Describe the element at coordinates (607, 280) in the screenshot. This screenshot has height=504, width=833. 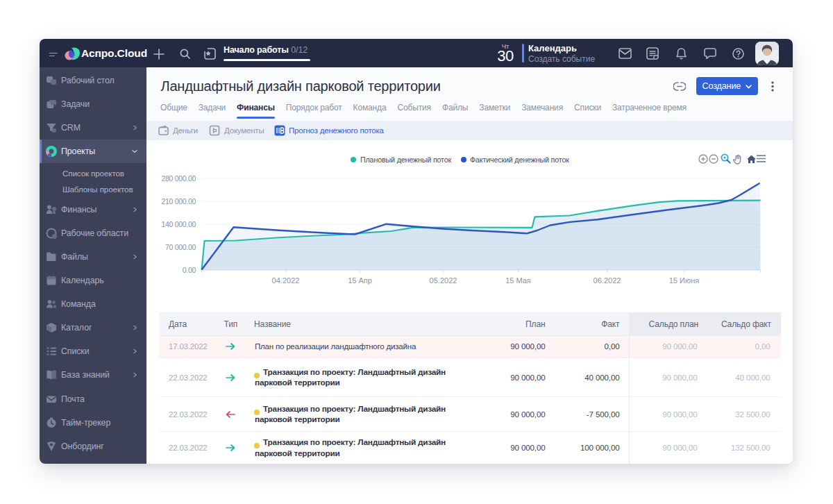
I see `svg-text: 06.2022` at that location.